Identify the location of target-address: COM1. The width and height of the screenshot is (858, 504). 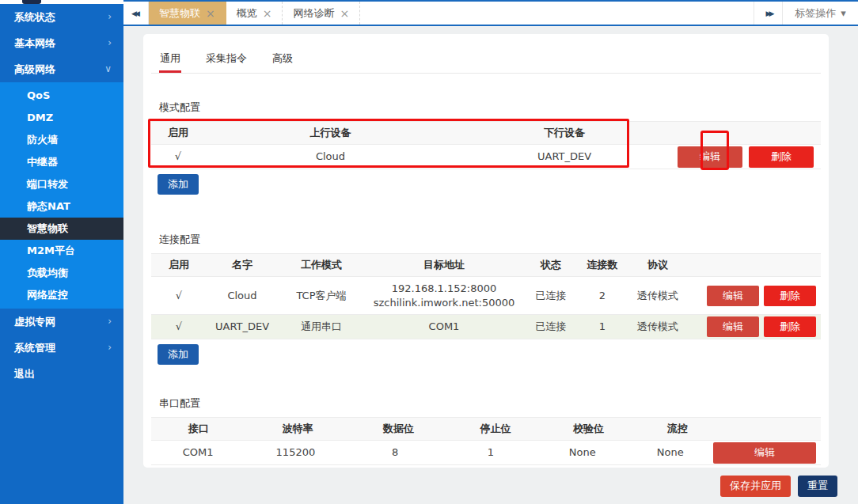
(444, 327).